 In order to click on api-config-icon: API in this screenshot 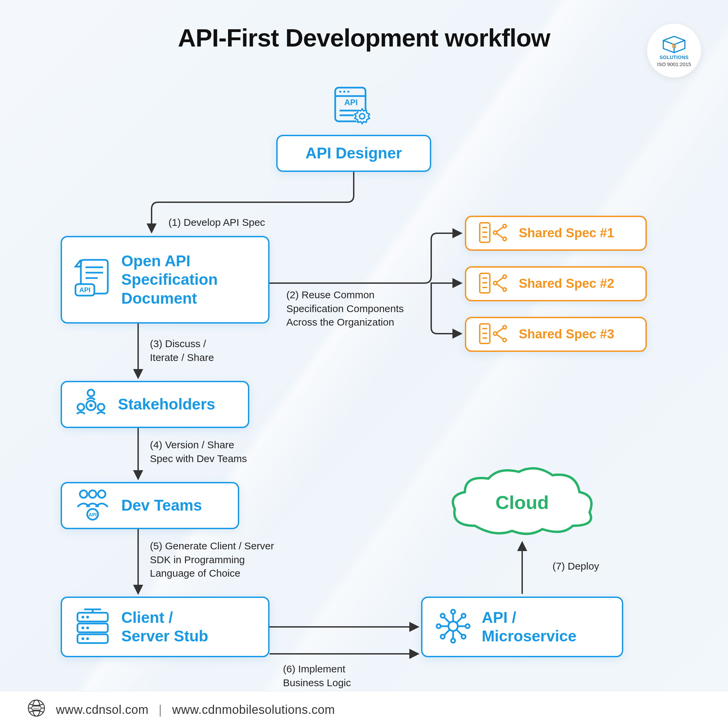, I will do `click(353, 109)`.